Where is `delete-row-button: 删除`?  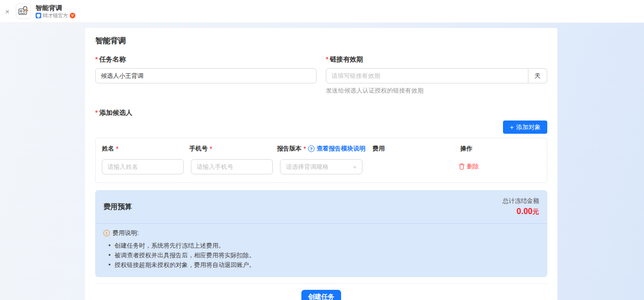 delete-row-button: 删除 is located at coordinates (469, 167).